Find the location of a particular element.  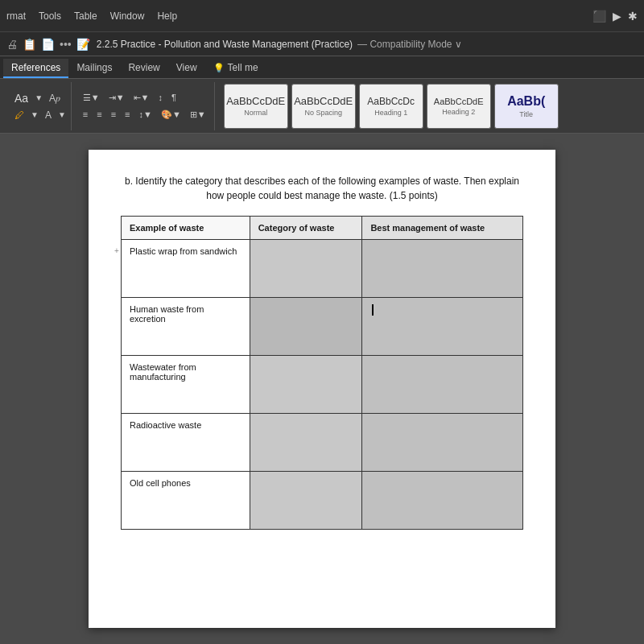

row3-category is located at coordinates (306, 385).